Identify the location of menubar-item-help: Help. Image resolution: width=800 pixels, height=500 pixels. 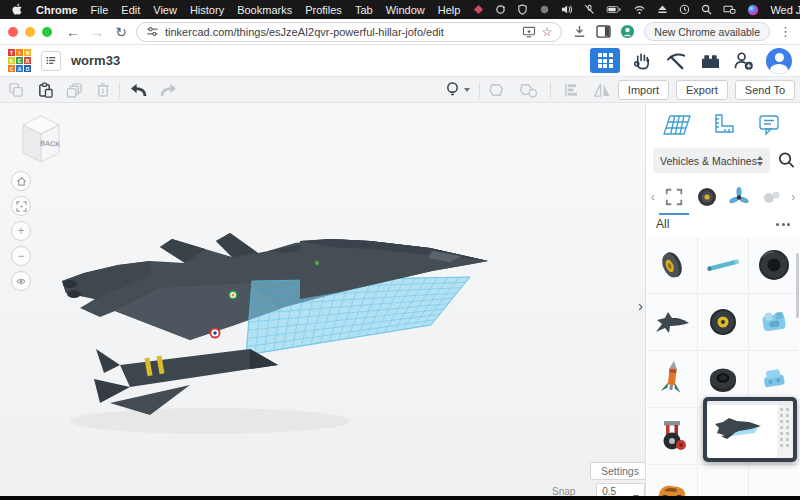
(450, 10).